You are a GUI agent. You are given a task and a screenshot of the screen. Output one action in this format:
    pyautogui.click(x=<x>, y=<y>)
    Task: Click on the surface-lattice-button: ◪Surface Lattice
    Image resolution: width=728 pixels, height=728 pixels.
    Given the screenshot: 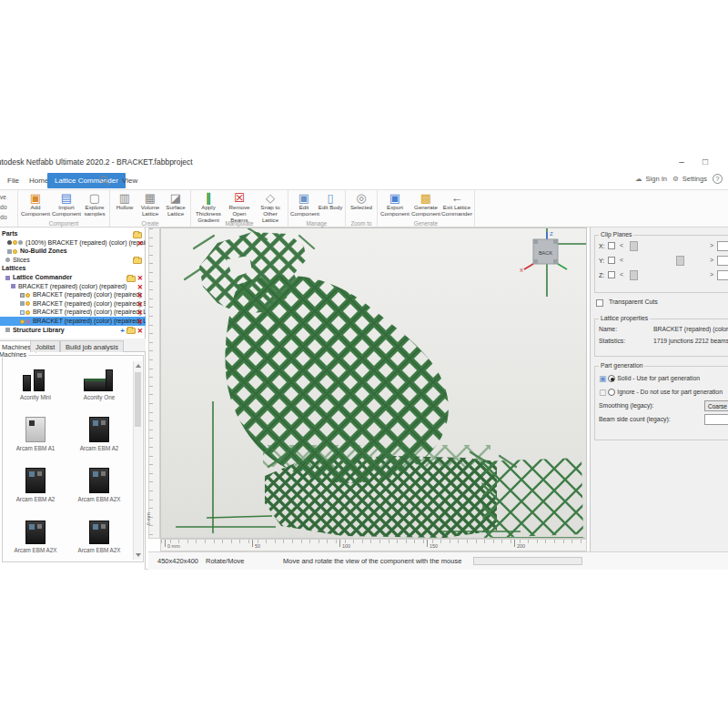 What is the action you would take?
    pyautogui.click(x=176, y=205)
    